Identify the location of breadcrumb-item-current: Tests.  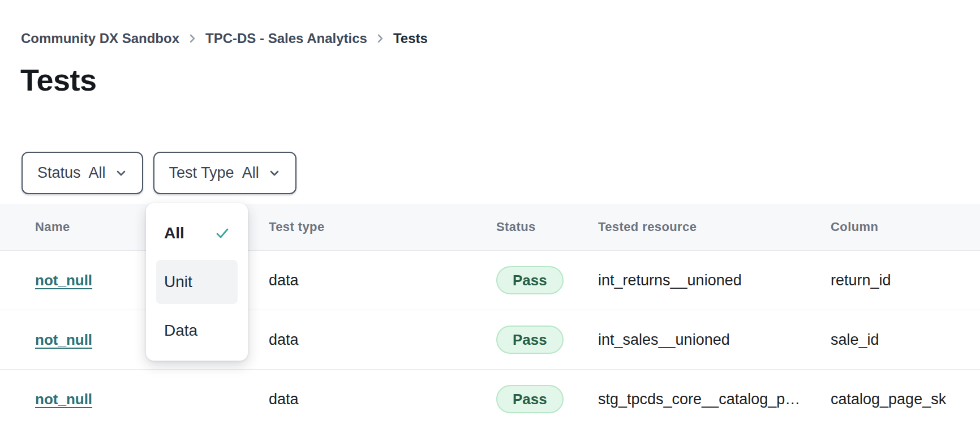
(411, 38).